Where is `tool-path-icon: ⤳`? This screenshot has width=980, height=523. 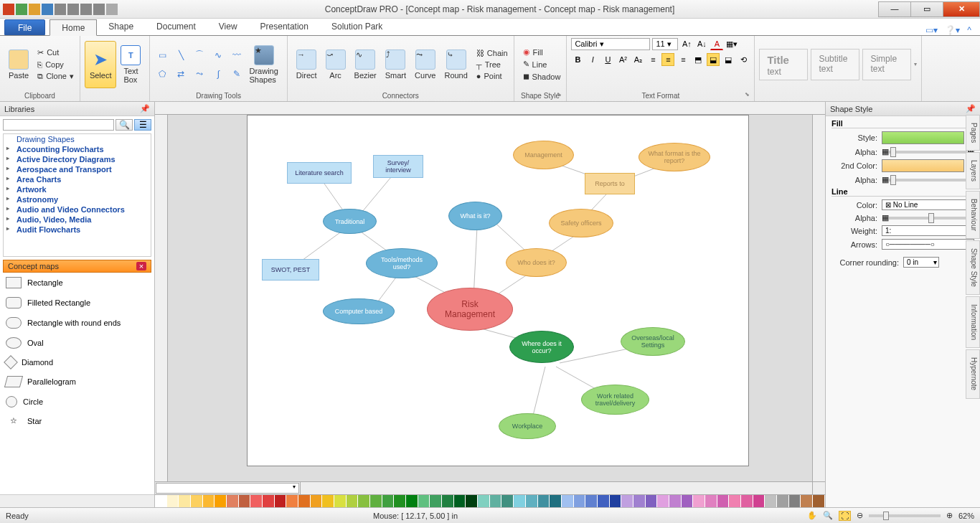 tool-path-icon: ⤳ is located at coordinates (199, 74).